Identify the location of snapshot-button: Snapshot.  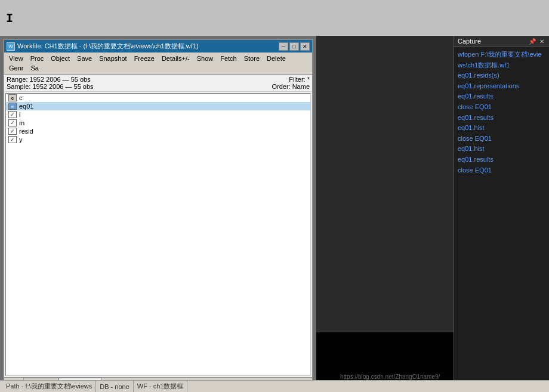
(113, 58).